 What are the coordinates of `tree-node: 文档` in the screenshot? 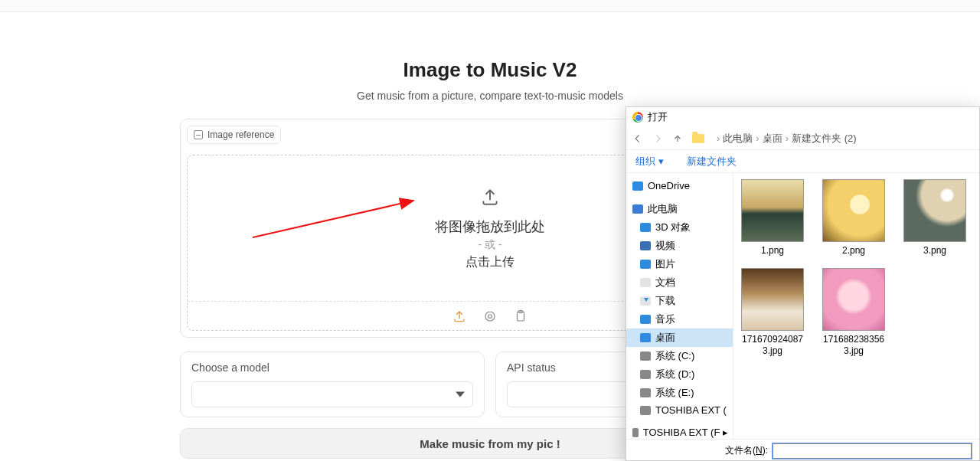 It's located at (680, 283).